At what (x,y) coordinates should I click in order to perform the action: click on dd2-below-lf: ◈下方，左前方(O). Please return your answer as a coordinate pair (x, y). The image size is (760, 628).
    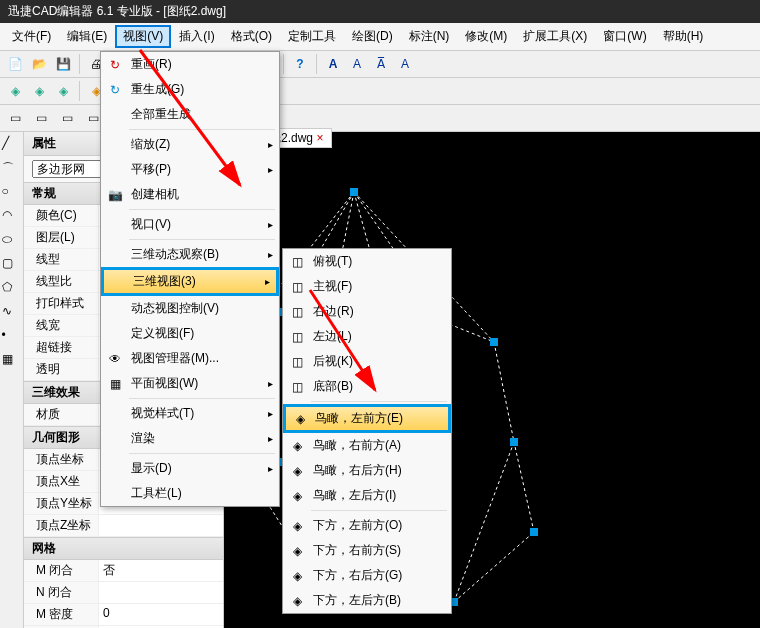
    Looking at the image, I should click on (367, 526).